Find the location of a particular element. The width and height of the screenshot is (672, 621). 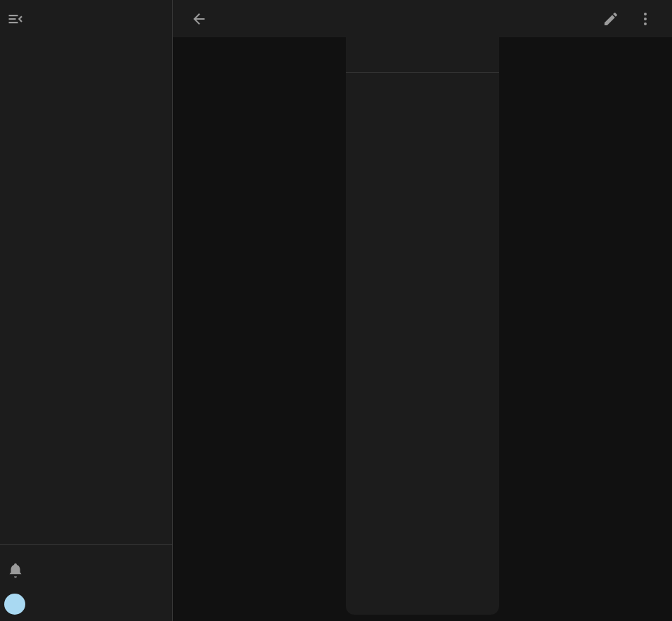

sidebar-header is located at coordinates (86, 18).